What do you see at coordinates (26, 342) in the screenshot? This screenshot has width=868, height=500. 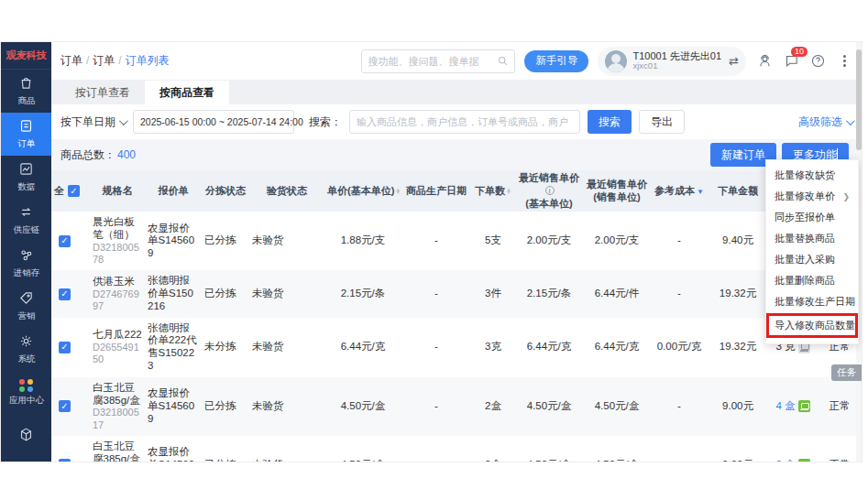 I see `gear-icon` at bounding box center [26, 342].